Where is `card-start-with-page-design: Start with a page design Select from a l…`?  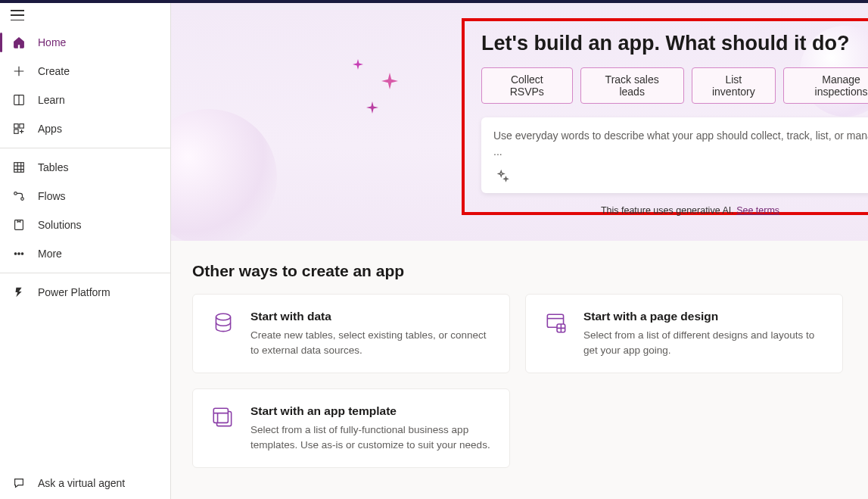
card-start-with-page-design: Start with a page design Select from a l… is located at coordinates (684, 333).